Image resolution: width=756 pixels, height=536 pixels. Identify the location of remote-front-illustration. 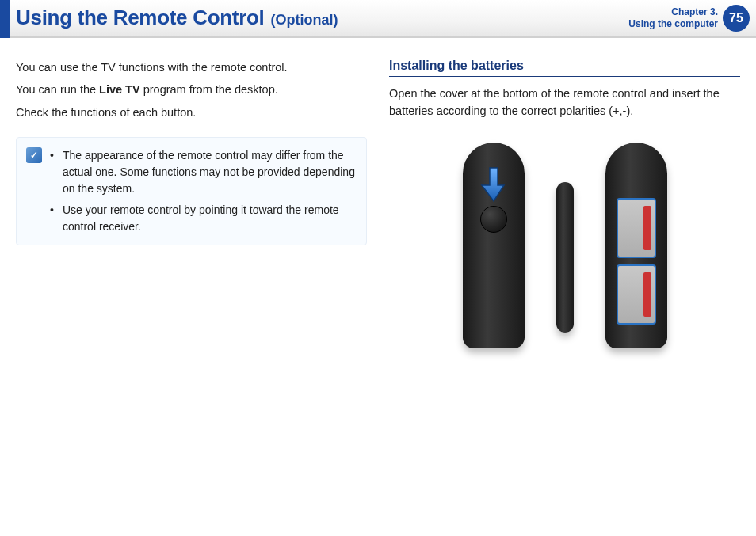
(494, 245).